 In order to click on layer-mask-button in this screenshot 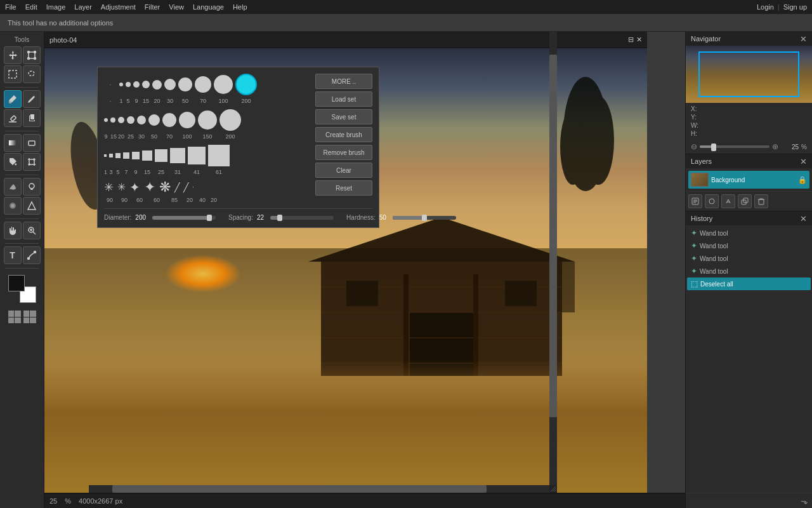, I will do `click(712, 201)`.